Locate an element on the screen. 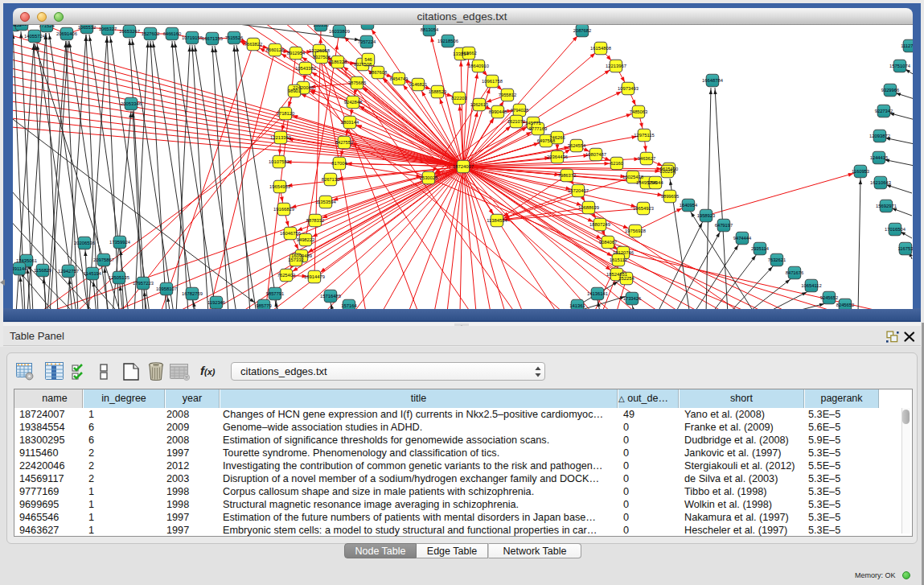 The width and height of the screenshot is (924, 585). svg-text: 240557 is located at coordinates (21, 26).